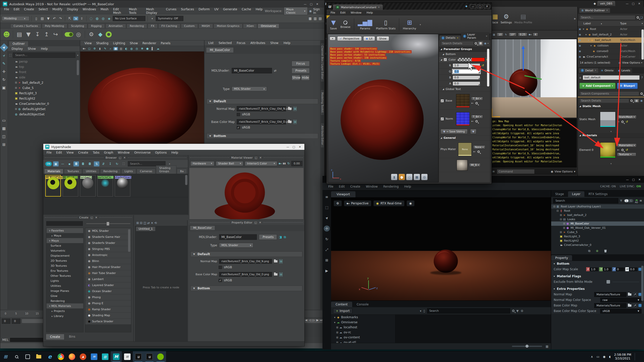 The width and height of the screenshot is (644, 362). I want to click on create-node-item: Phong, so click(108, 297).